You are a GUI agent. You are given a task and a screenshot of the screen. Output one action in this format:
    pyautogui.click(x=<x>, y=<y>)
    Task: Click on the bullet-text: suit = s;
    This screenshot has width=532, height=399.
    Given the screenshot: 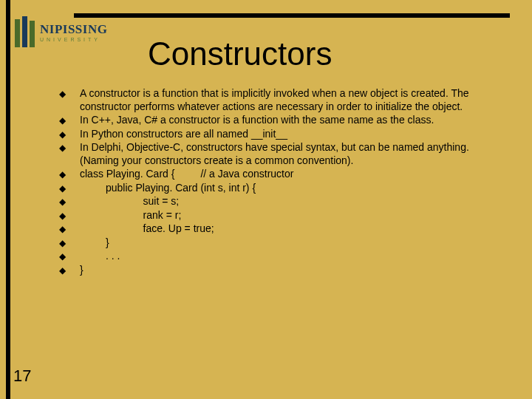 What is the action you would take?
    pyautogui.click(x=295, y=202)
    